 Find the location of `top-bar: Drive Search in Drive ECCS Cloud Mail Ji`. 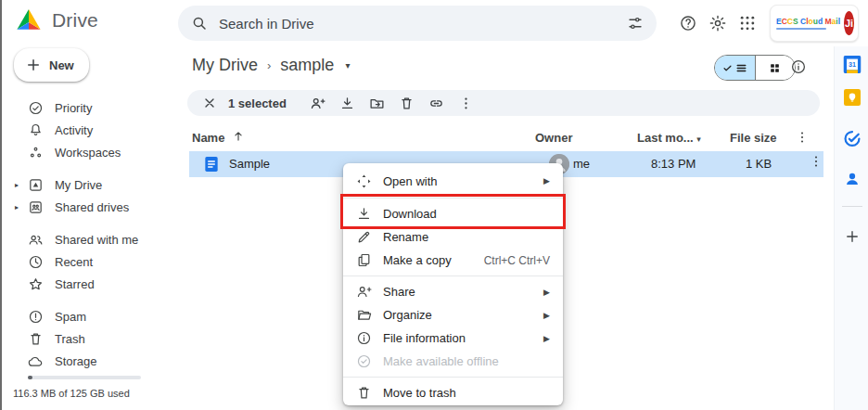

top-bar: Drive Search in Drive ECCS Cloud Mail Ji is located at coordinates (435, 23).